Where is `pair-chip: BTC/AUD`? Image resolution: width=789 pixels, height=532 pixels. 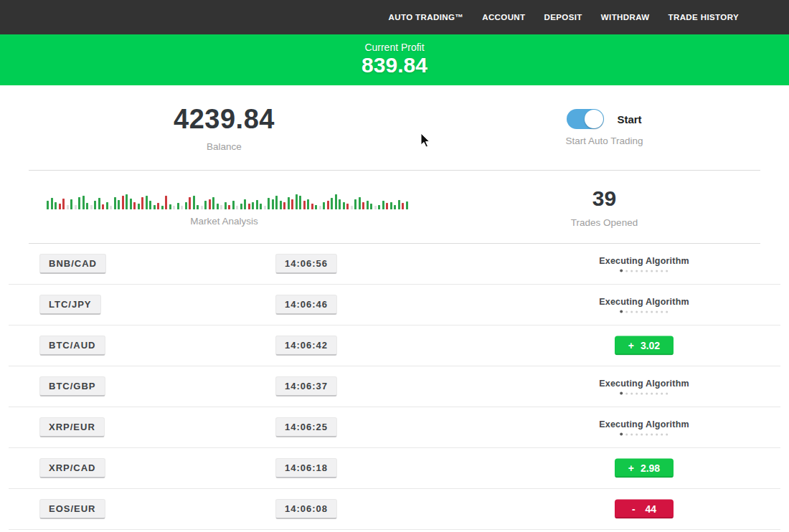
pair-chip: BTC/AUD is located at coordinates (72, 346).